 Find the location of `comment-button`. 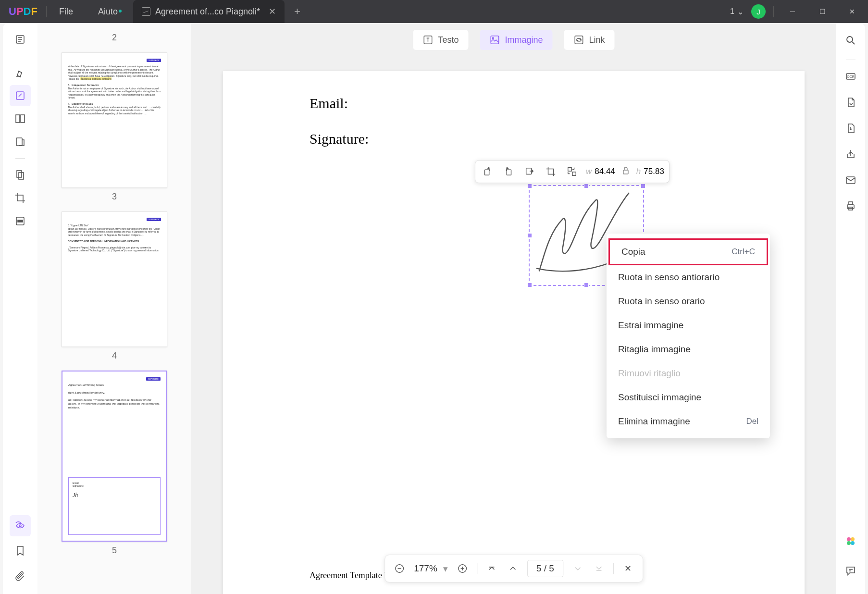

comment-button is located at coordinates (851, 571).